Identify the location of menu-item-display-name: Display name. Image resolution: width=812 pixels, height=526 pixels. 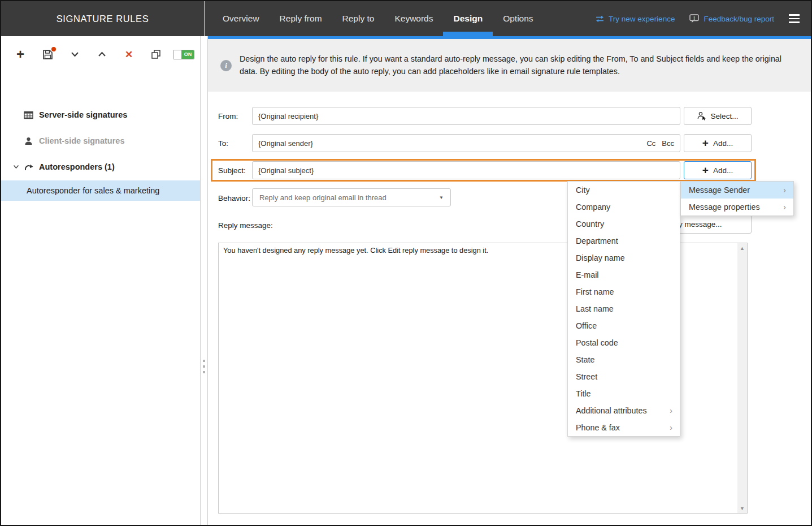
(624, 258).